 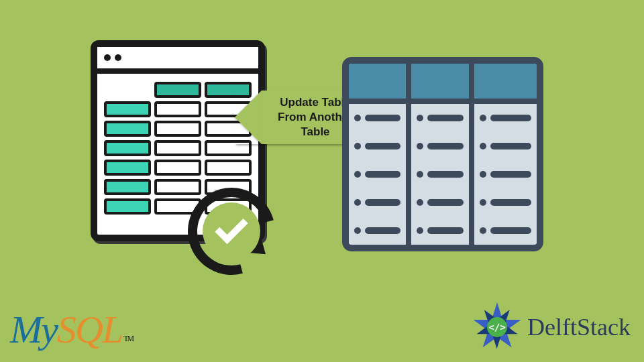 What do you see at coordinates (551, 327) in the screenshot?
I see `delftstack-logo: </> DelftStack` at bounding box center [551, 327].